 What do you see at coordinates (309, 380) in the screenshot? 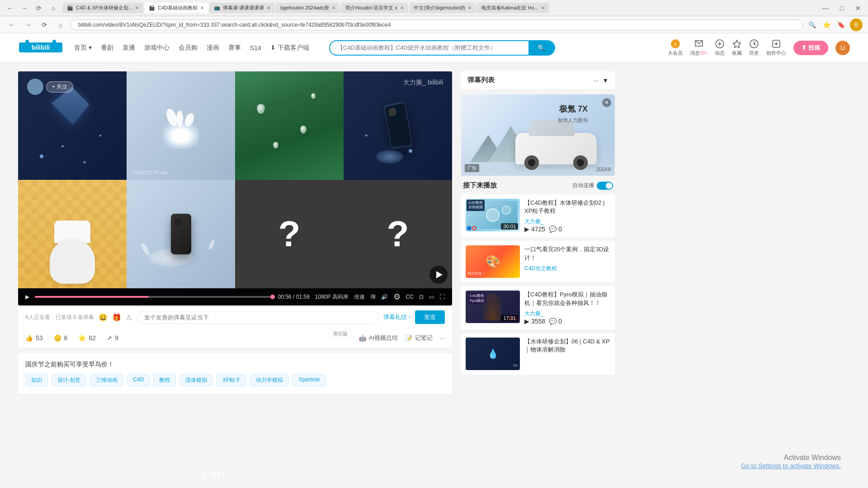
I see `tag-xparticle: Xparticle` at bounding box center [309, 380].